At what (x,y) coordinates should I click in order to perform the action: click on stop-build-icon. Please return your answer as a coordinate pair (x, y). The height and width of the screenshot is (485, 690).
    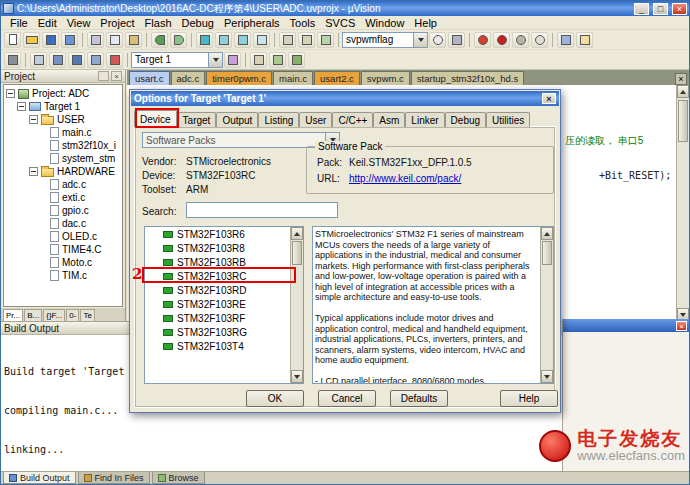
    Looking at the image, I should click on (114, 60).